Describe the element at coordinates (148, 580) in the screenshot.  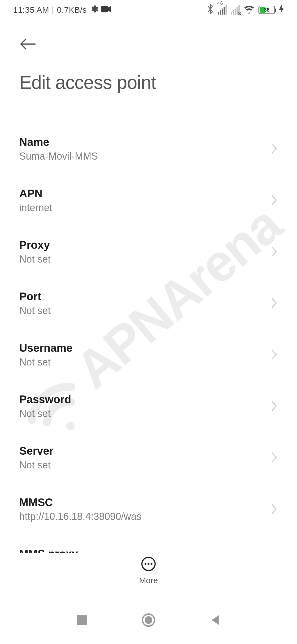
I see `more-label: More` at that location.